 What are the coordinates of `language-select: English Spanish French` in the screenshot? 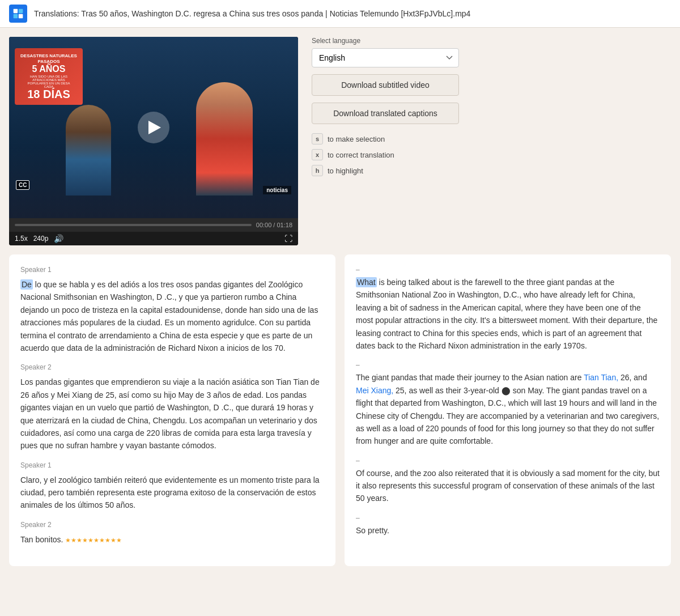 It's located at (385, 58).